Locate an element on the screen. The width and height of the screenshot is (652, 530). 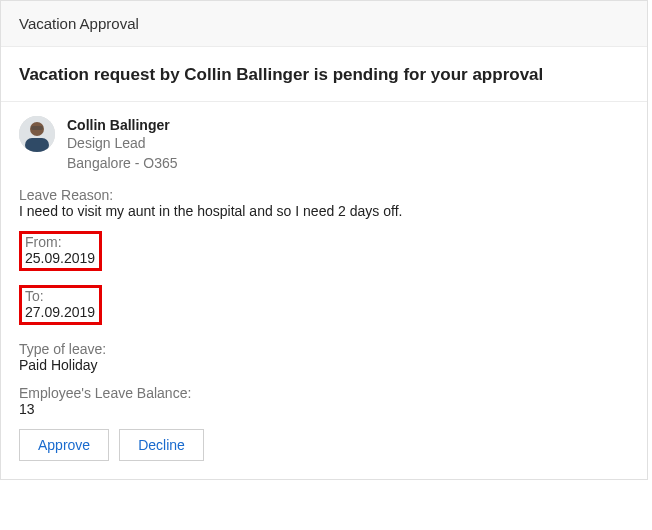
requester-block: Collin Ballinger Design Lead Bangalore -… is located at coordinates (324, 144).